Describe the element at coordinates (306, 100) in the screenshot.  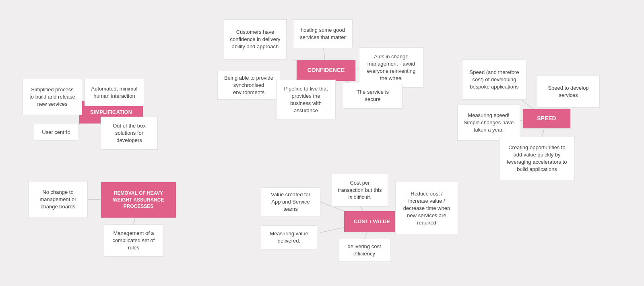
I see `card-pipeline: Pipeline to live that provides the busin…` at that location.